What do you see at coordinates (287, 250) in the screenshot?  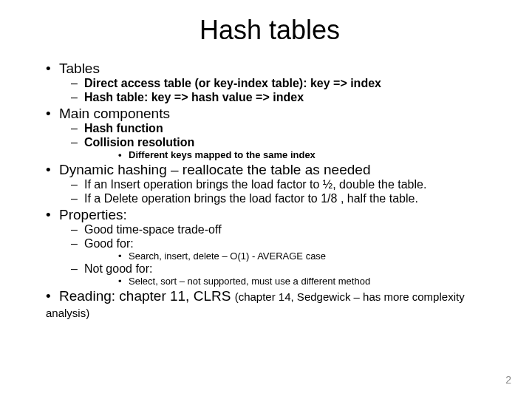 I see `sub-bullet: Good for: Search, insert, delete – O(1) …` at bounding box center [287, 250].